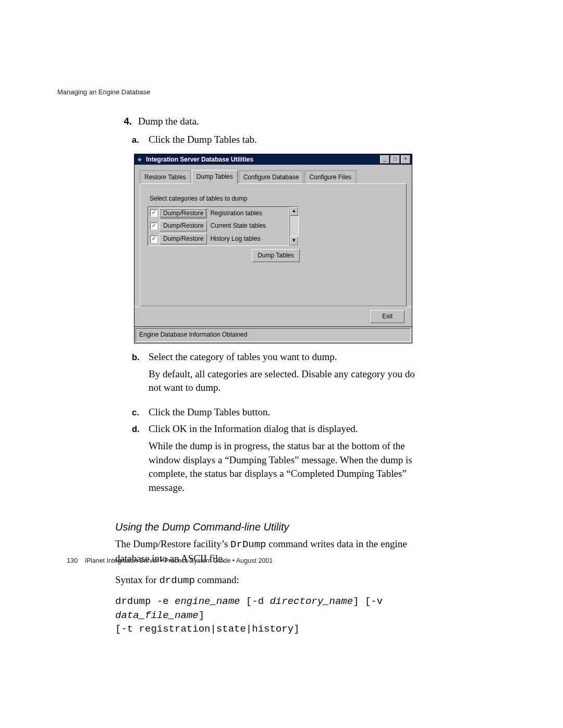  What do you see at coordinates (331, 177) in the screenshot?
I see `tab-configure-files: Configure Files` at bounding box center [331, 177].